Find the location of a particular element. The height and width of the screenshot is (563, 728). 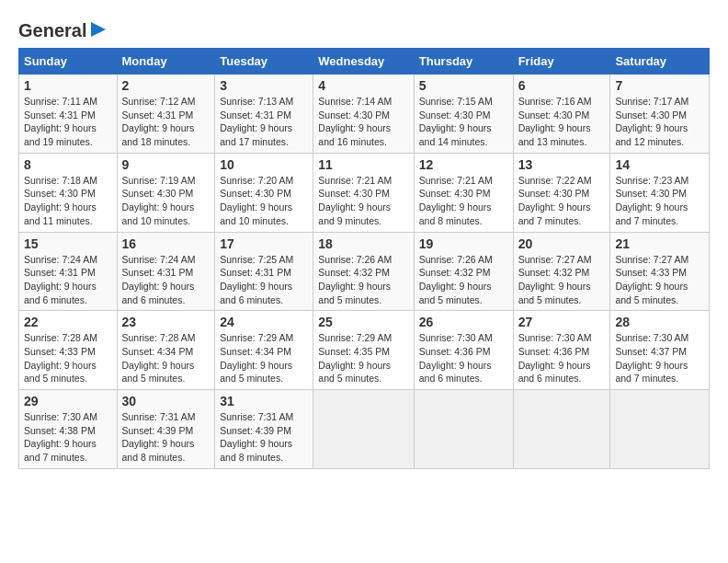

day-info: Sunrise: 7:16 AMSunset: 4:30 PMDaylight:… is located at coordinates (555, 121).